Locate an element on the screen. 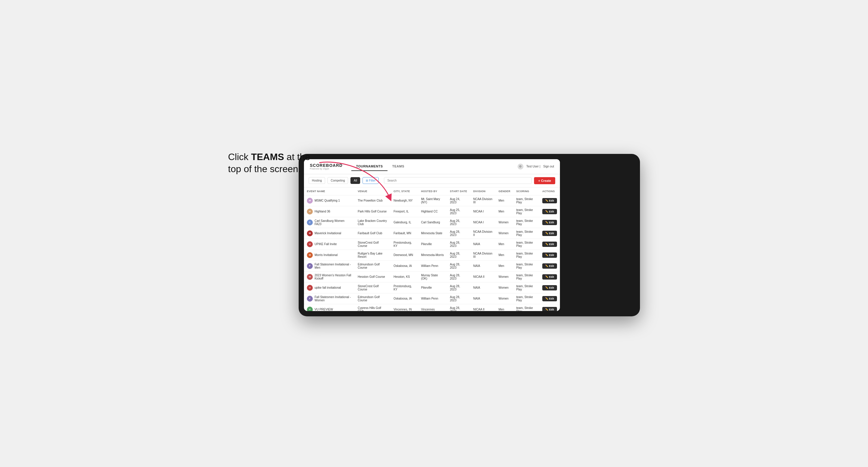  cell-actions-1: Edit is located at coordinates (550, 212).